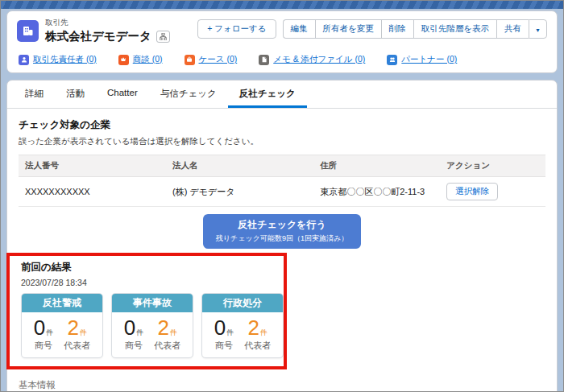 This screenshot has width=564, height=392. I want to click on tab-bar: 詳細 活動 Chatter 与信チェック 反社チェック, so click(282, 95).